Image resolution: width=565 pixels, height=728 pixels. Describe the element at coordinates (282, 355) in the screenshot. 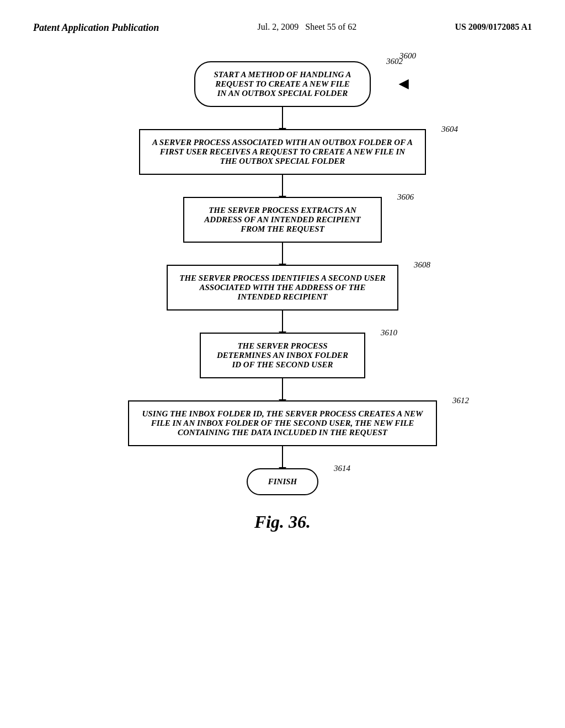

I see `node-3610-text: THE SERVER PROCESS DETERMINES AN INBOX F…` at that location.